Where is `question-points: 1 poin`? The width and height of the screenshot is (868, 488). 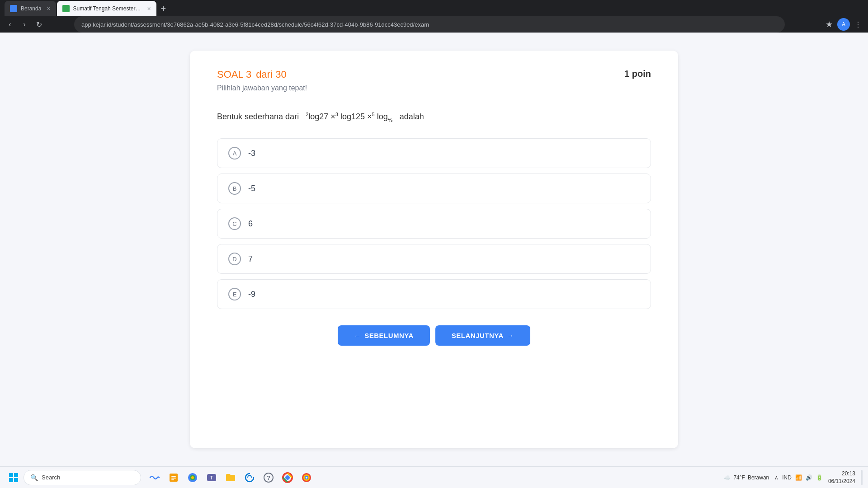 question-points: 1 poin is located at coordinates (637, 74).